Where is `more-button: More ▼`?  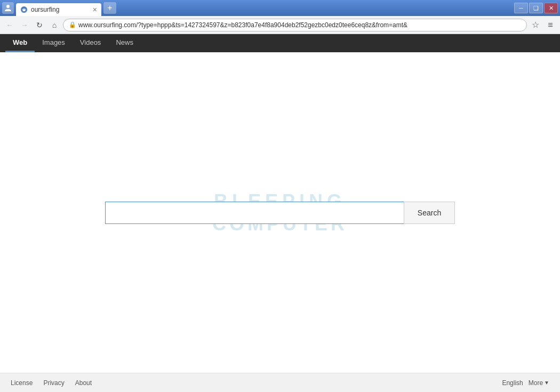 more-button: More ▼ is located at coordinates (539, 383).